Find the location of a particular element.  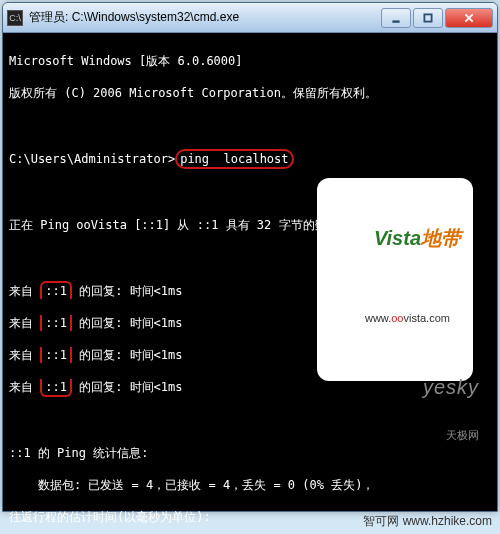

cmd-icon: C:\ is located at coordinates (15, 18).